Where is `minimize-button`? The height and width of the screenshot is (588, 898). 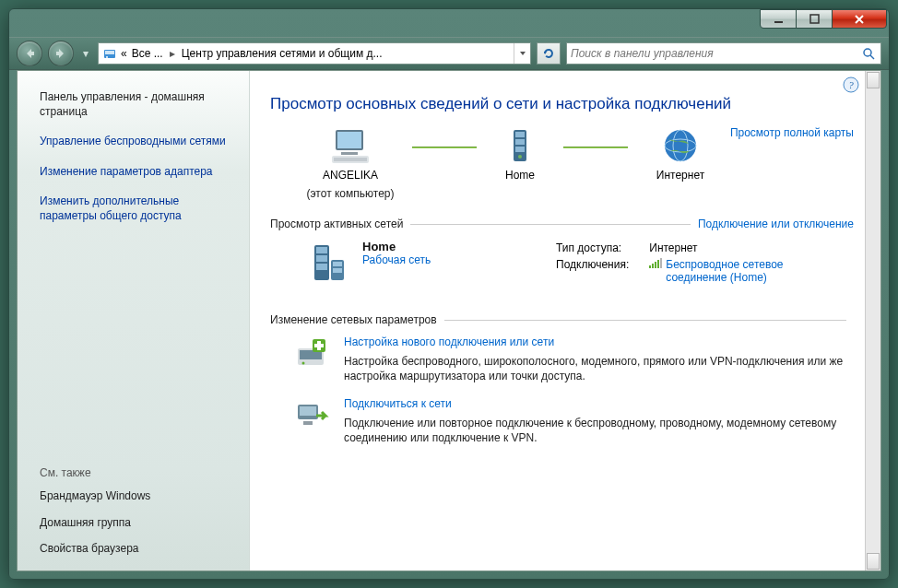
minimize-button is located at coordinates (778, 18).